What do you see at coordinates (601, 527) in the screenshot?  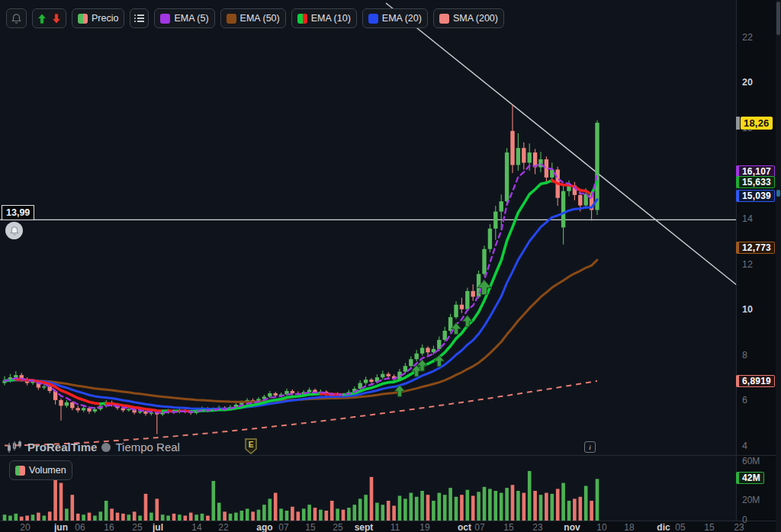 I see `x-axis-tick: 10` at bounding box center [601, 527].